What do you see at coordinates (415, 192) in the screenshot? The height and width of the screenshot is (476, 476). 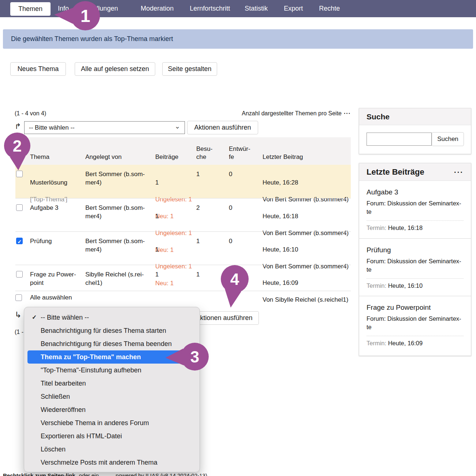 I see `post-title: Aufgabe 3` at bounding box center [415, 192].